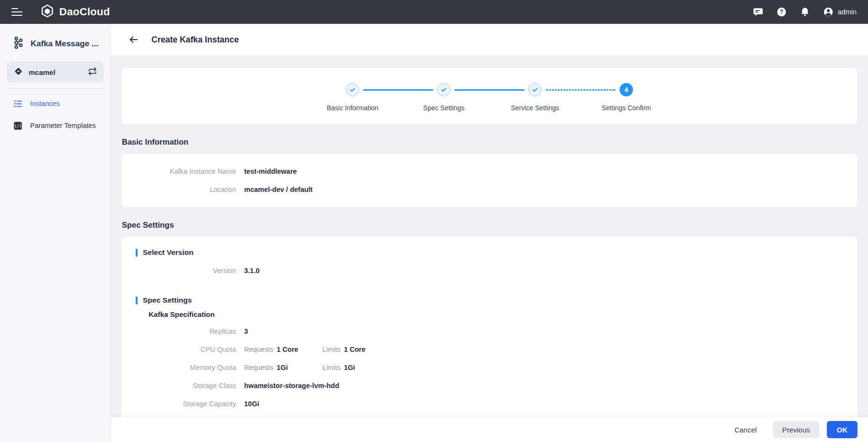  Describe the element at coordinates (444, 97) in the screenshot. I see `stepper-step-2: Spec Settings` at that location.